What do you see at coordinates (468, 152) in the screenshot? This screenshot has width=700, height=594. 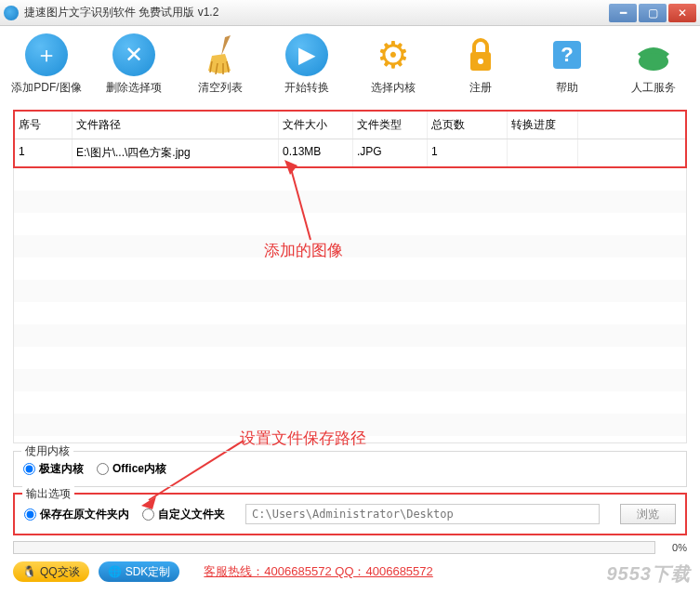 I see `cell-pages: 1` at bounding box center [468, 152].